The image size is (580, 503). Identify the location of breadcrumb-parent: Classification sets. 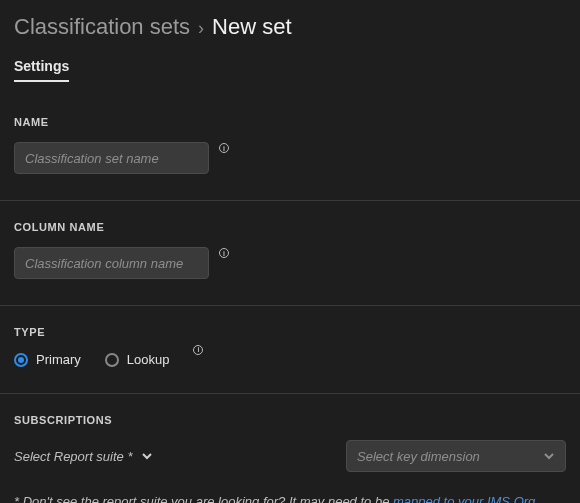
(102, 27).